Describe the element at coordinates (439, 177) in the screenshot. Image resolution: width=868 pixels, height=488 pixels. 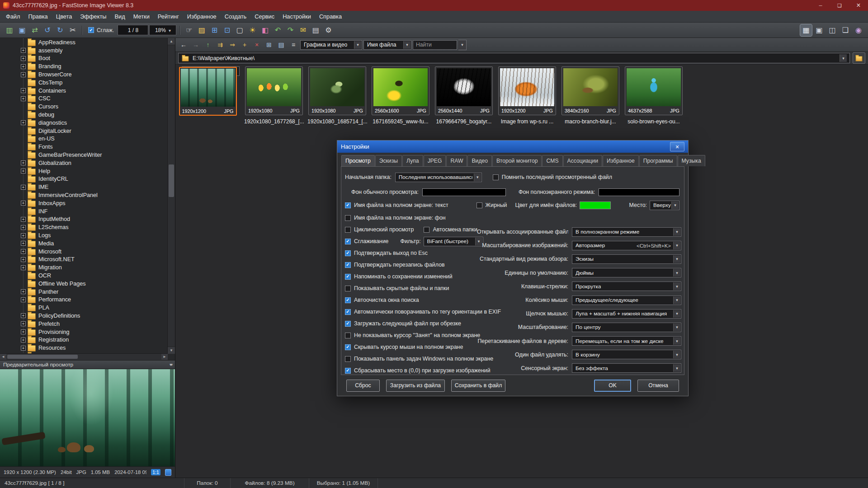
I see `start-folder-select: Последняя использовавшаяся` at that location.